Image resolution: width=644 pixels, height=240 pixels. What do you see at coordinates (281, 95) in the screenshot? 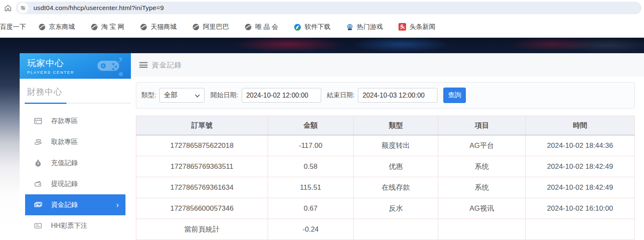
I see `start-date-input` at bounding box center [281, 95].